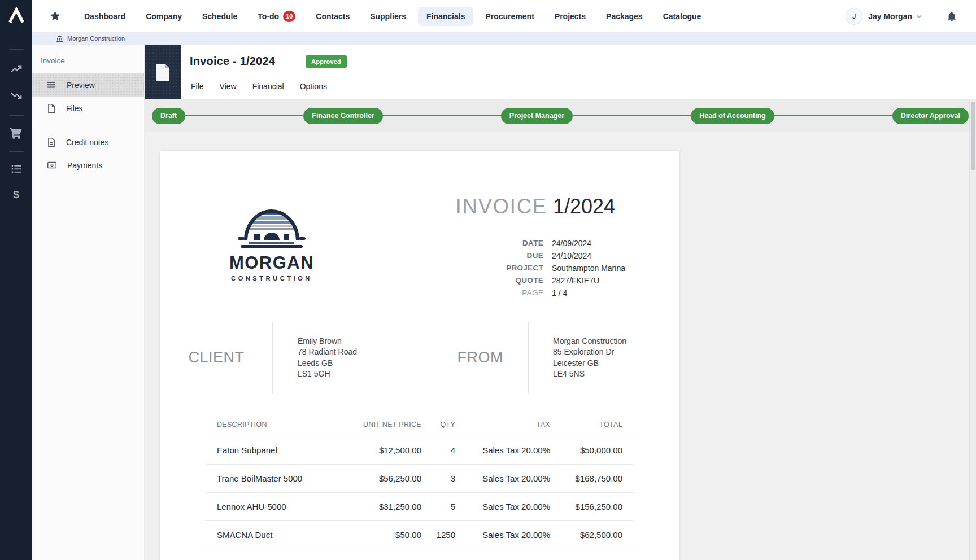  What do you see at coordinates (268, 86) in the screenshot?
I see `menu-financial: Financial` at bounding box center [268, 86].